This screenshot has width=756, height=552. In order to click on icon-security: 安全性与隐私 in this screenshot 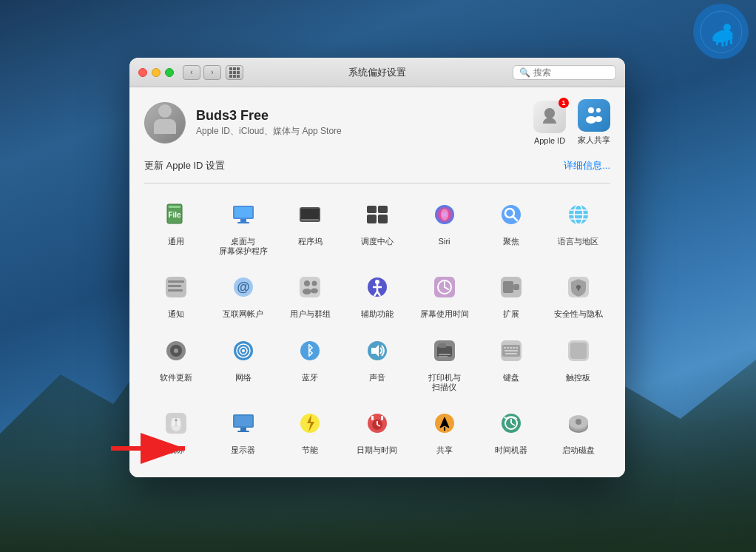, I will do `click(578, 293)`.